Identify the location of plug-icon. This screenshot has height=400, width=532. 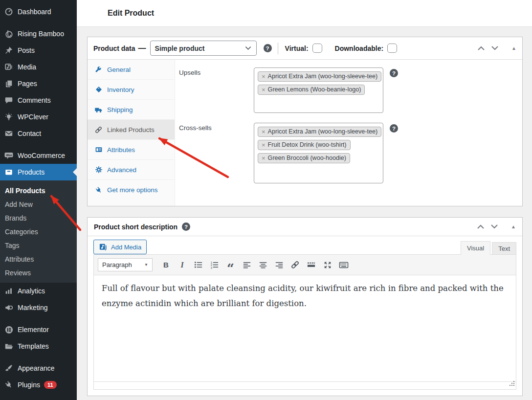
(9, 385).